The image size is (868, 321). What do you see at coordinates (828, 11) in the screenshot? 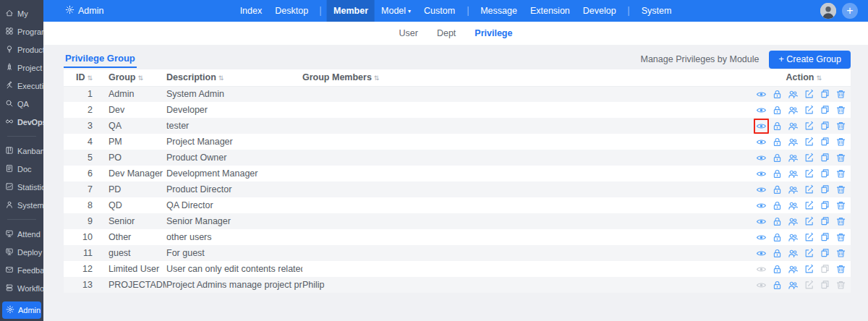
I see `avatar` at bounding box center [828, 11].